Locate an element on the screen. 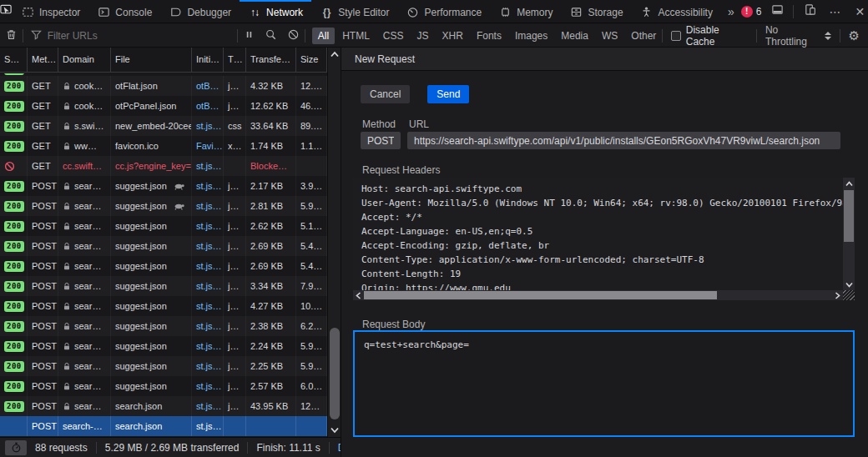  tab-performance: Performance is located at coordinates (444, 12).